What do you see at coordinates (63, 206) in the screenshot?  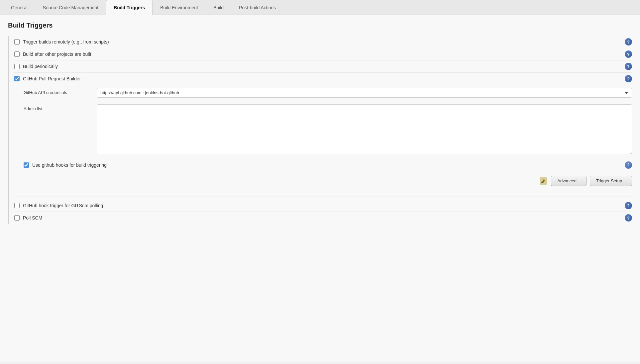 I see `trigger-text-github-hook-trigger: GitHub hook trigger for GITScm polling` at bounding box center [63, 206].